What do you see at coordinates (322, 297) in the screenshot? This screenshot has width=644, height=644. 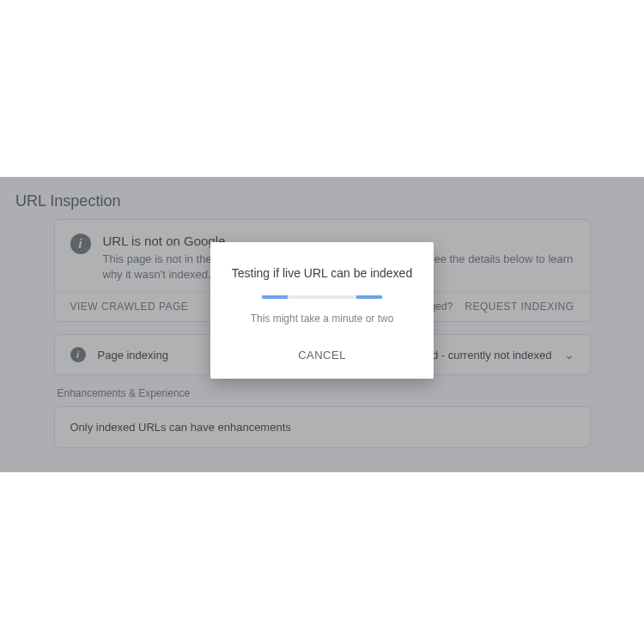 I see `progress-bar` at bounding box center [322, 297].